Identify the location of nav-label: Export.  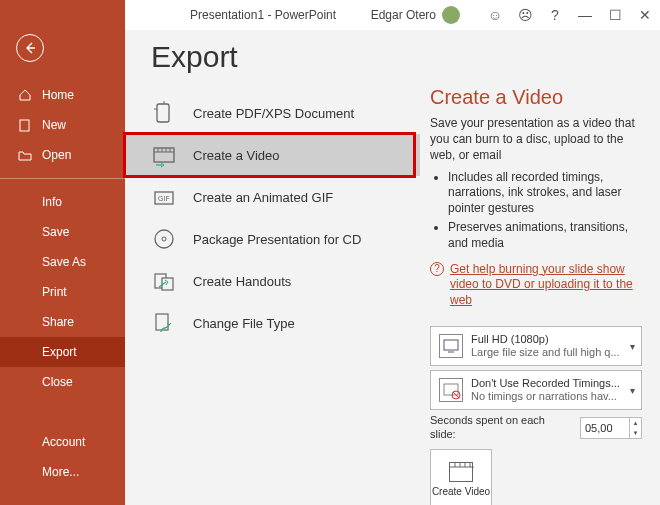
(60, 352).